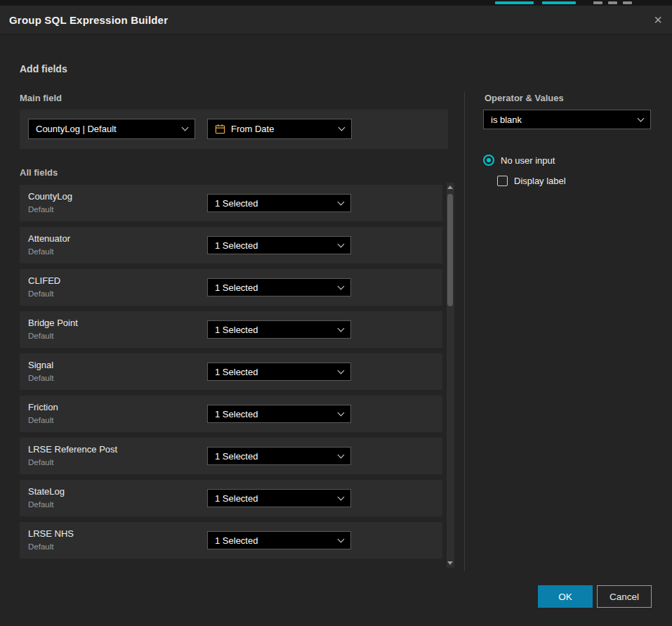 Image resolution: width=672 pixels, height=626 pixels. I want to click on field-row: Friction Default 1 Selected, so click(231, 414).